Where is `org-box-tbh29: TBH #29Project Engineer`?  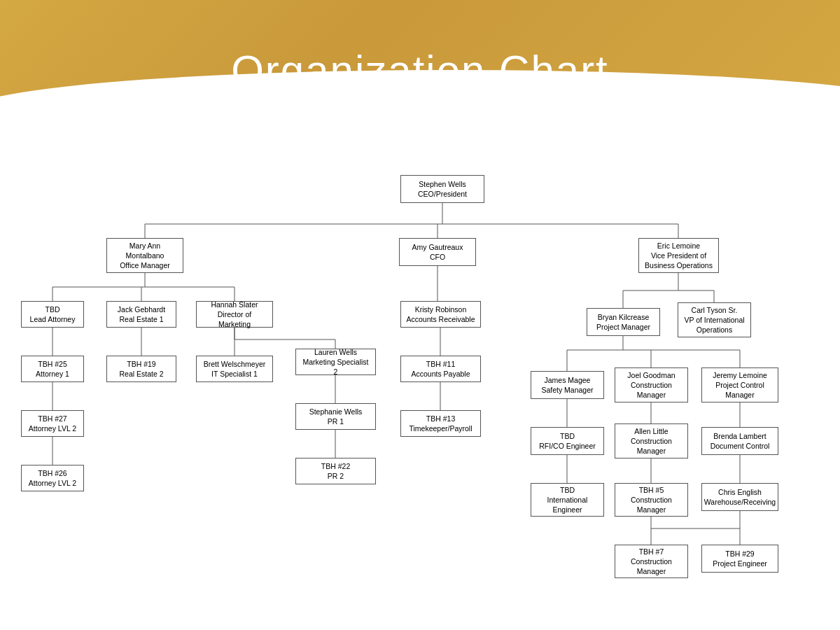 org-box-tbh29: TBH #29Project Engineer is located at coordinates (740, 559).